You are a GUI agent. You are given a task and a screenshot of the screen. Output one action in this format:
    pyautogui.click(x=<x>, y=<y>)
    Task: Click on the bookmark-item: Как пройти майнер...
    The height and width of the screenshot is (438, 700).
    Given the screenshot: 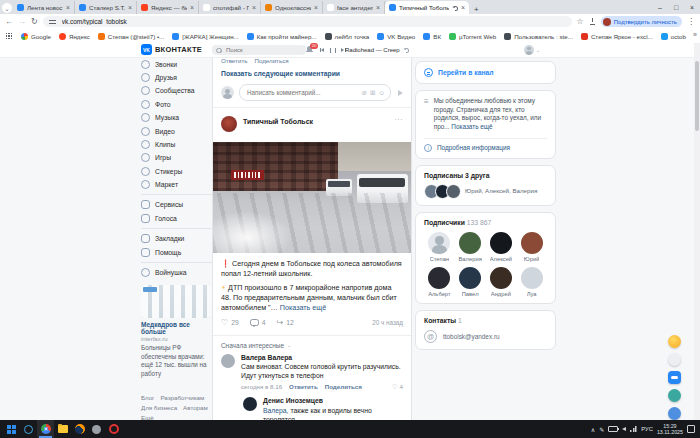 What is the action you would take?
    pyautogui.click(x=282, y=36)
    